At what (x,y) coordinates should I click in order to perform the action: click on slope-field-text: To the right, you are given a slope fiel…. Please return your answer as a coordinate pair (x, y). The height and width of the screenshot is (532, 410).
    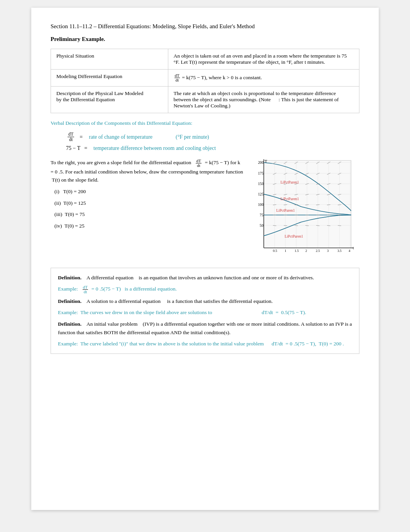
    Looking at the image, I should click on (147, 209).